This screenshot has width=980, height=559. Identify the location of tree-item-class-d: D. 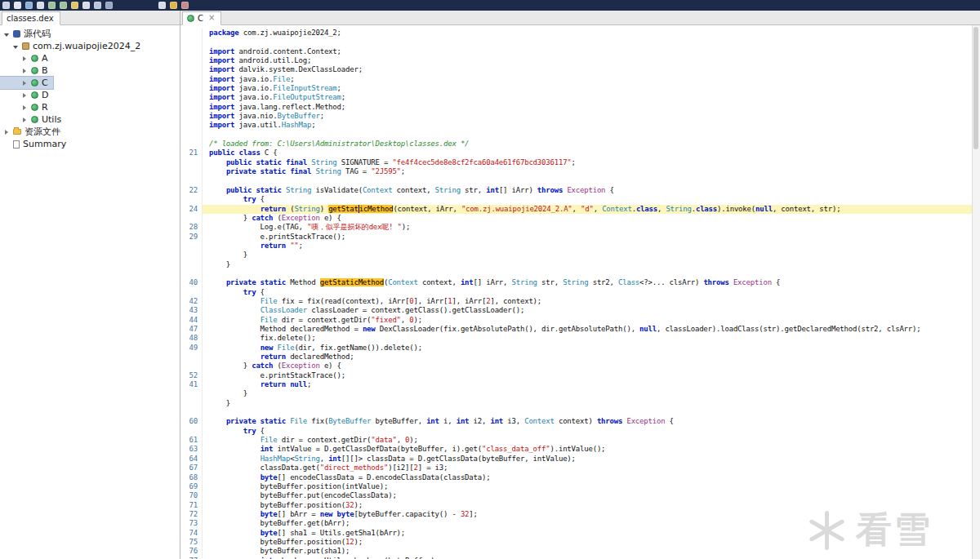
(26, 95).